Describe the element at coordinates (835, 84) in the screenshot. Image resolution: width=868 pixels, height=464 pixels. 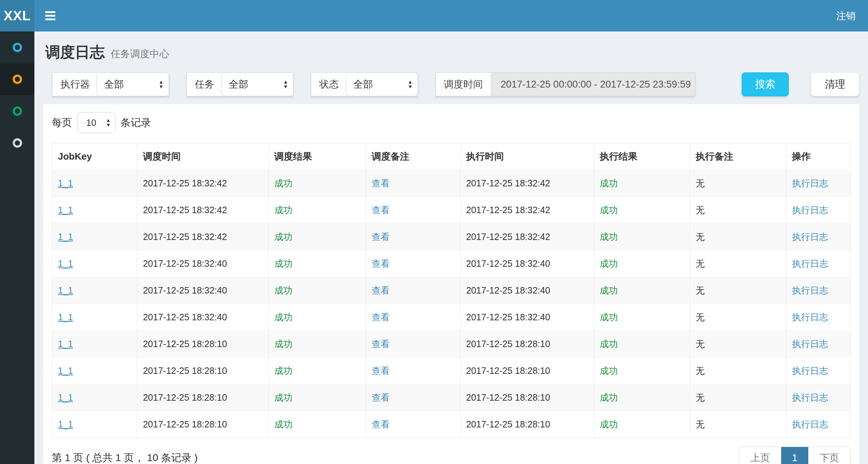
I see `clear-button: 清理` at that location.